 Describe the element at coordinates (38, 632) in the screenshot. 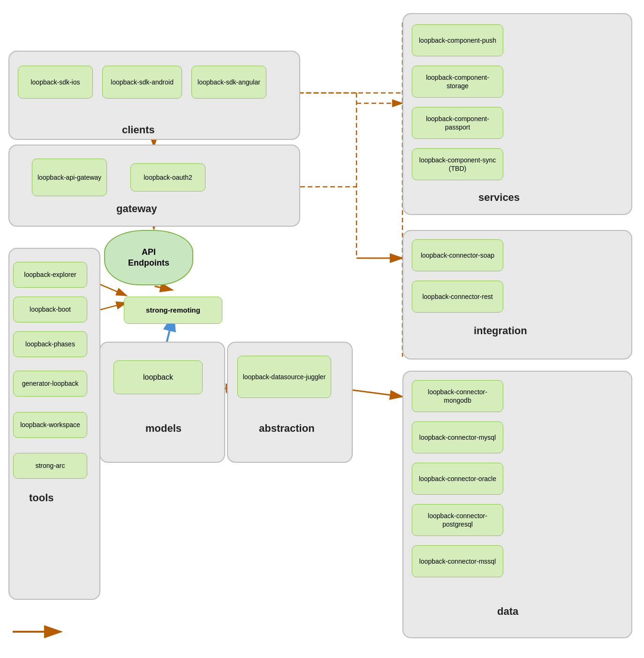

I see `legend-arrow-svg` at that location.